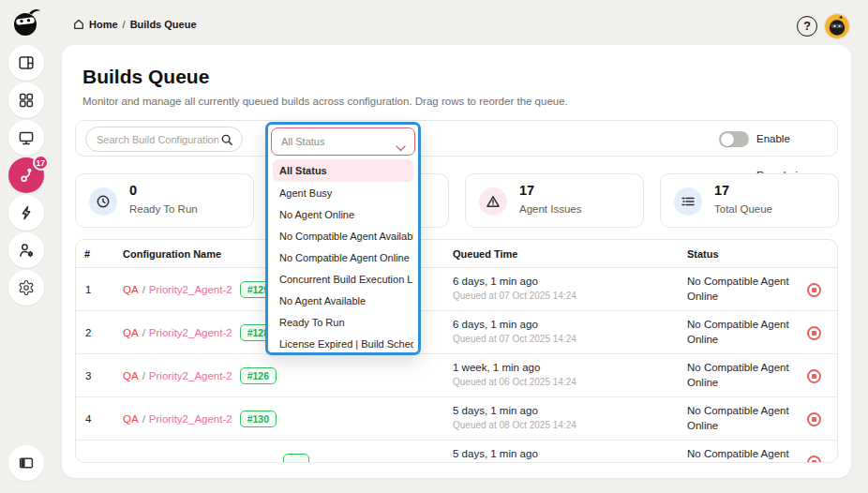 Image resolution: width=868 pixels, height=493 pixels. I want to click on sidebar-item-agents, so click(26, 250).